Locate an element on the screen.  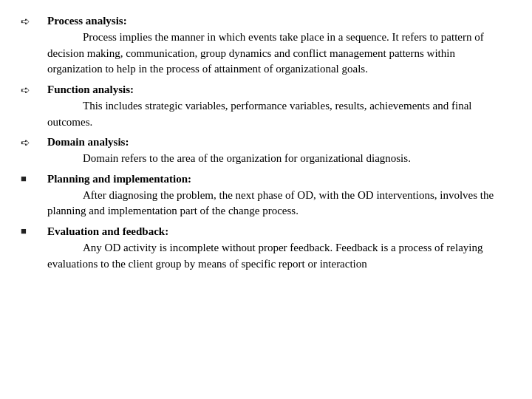
section-domain-analysis: ➪ Domain analysis: Domain refers to the … is located at coordinates (266, 151).